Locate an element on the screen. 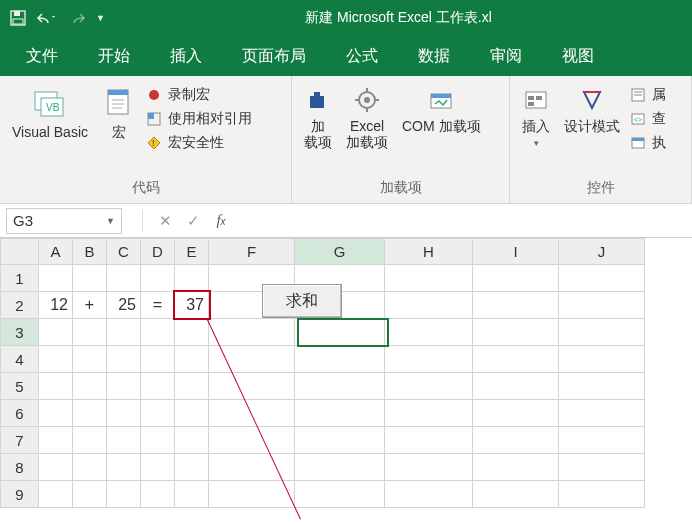 The height and width of the screenshot is (524, 692). redo-icon is located at coordinates (76, 18).